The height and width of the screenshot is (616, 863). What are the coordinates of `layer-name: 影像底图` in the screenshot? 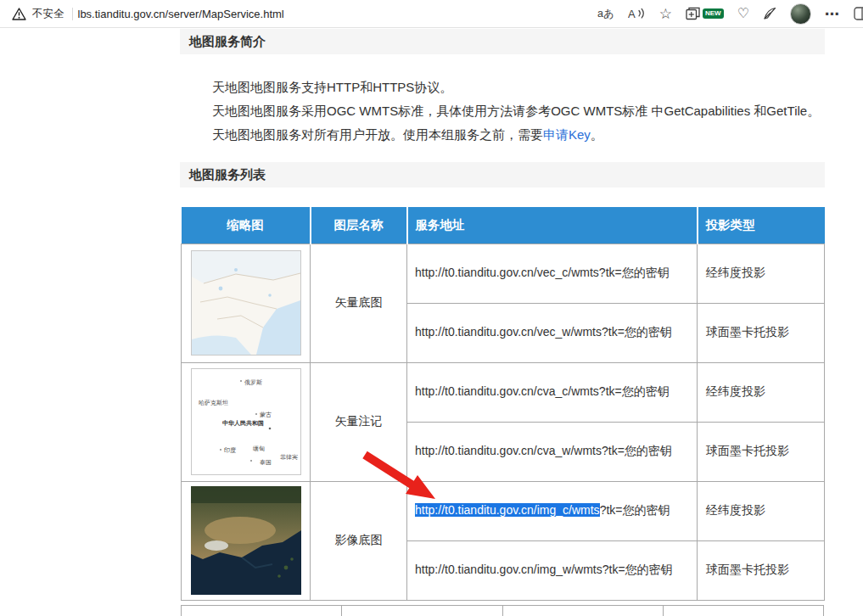 It's located at (359, 540).